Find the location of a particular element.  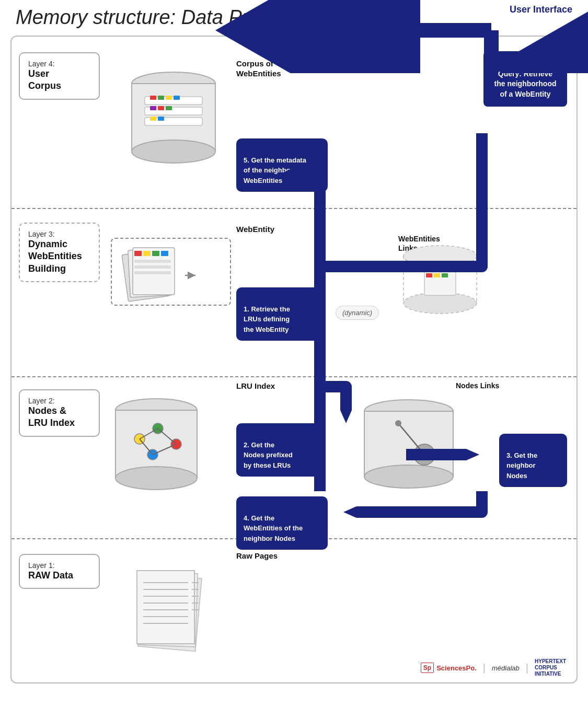

webentity-dashed-box is located at coordinates (171, 272).